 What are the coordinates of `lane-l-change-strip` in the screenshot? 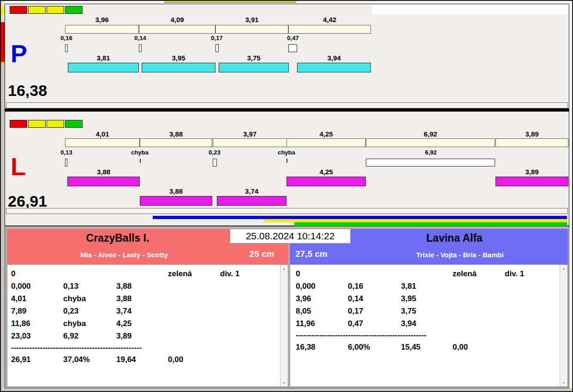 It's located at (287, 211).